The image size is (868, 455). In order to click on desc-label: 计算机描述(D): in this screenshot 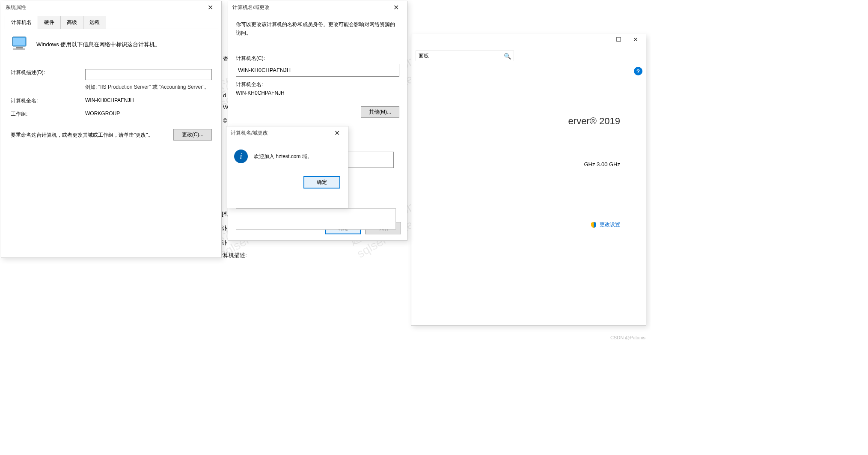, I will do `click(45, 73)`.